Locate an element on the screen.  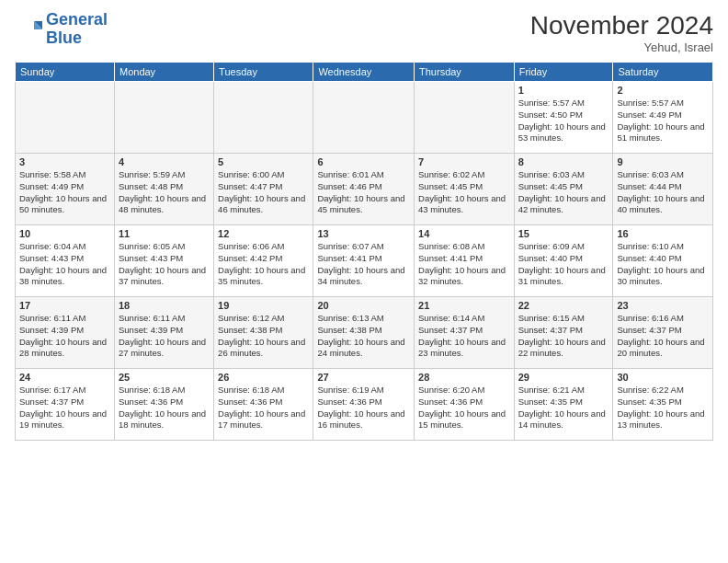
day-number: 20 is located at coordinates (364, 305).